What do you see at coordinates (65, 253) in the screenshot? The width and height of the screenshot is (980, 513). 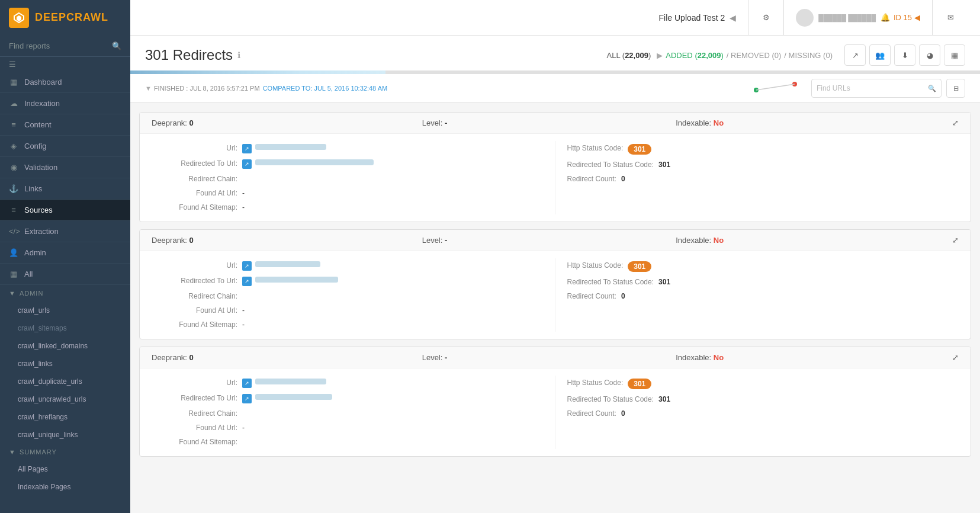 I see `sidebar-item-admin: 👤 Admin` at bounding box center [65, 253].